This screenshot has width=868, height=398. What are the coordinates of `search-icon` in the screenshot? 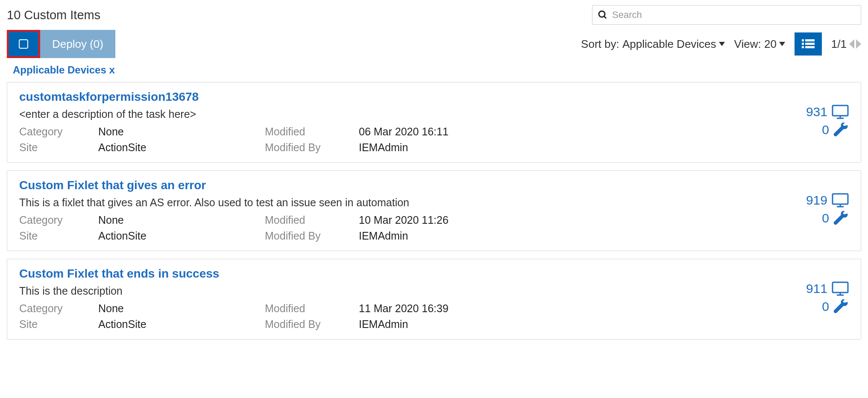 It's located at (603, 15).